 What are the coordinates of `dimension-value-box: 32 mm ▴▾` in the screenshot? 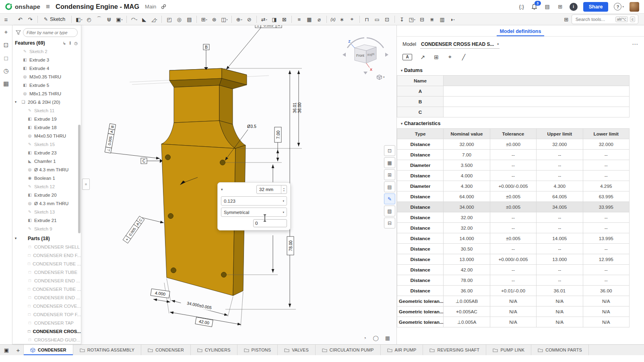 It's located at (272, 189).